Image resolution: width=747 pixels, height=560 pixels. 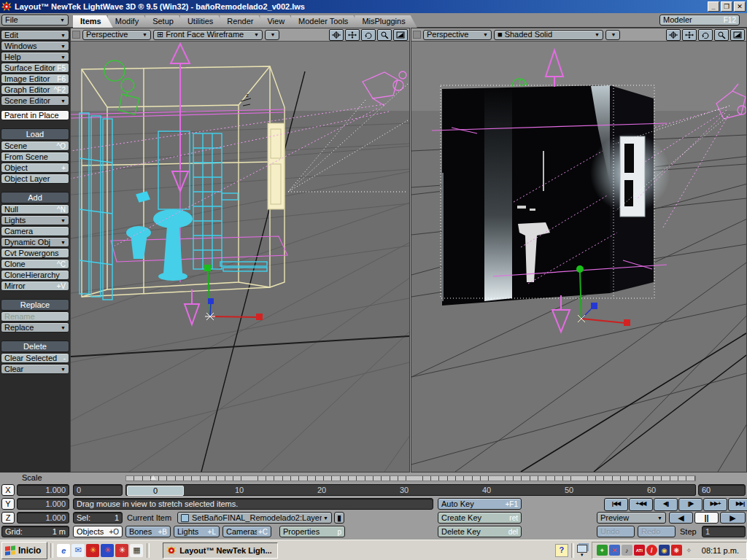 I want to click on start-frame-field: 0, so click(x=98, y=490).